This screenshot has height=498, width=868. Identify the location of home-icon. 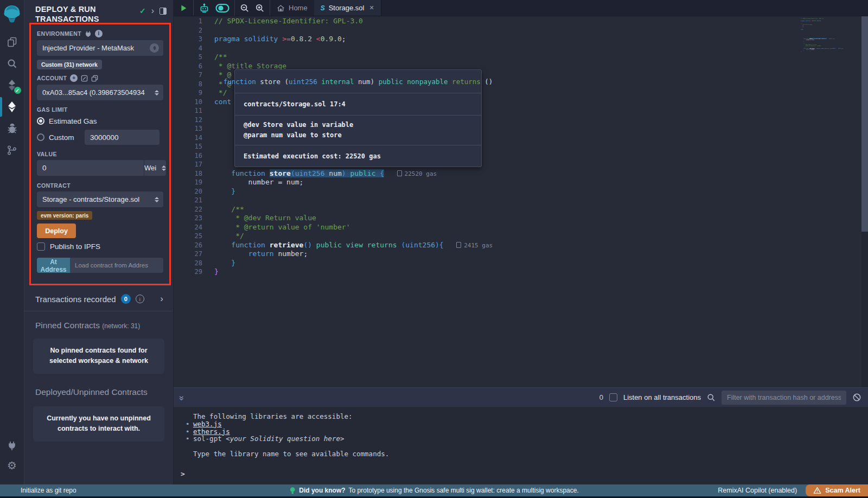
(281, 8).